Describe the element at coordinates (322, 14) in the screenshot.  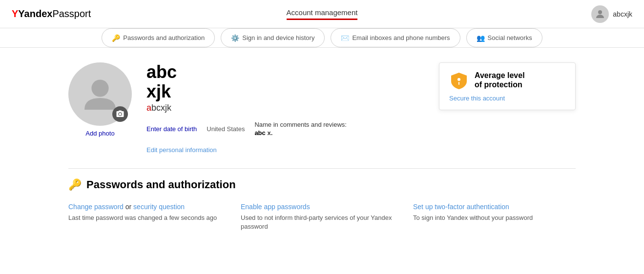
I see `header-title-wrap: Account management` at that location.